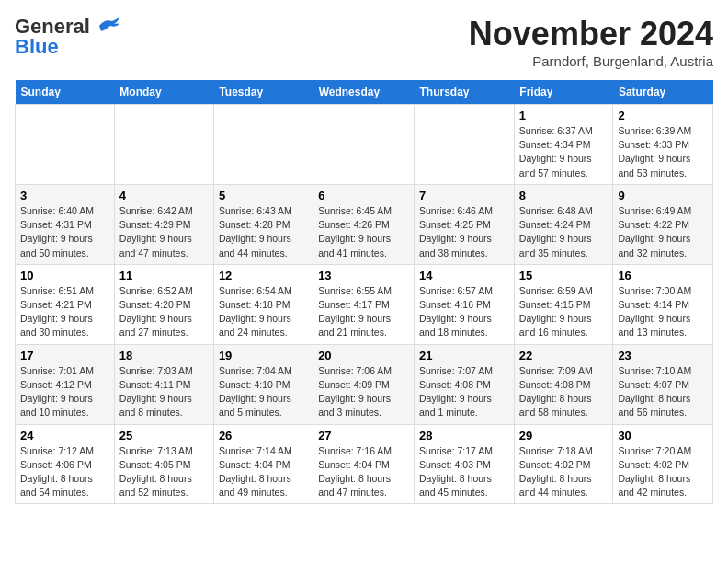  I want to click on calendar-day-27: 27Sunrise: 7:16 AM Sunset: 4:04 PM Dayli…, so click(364, 464).